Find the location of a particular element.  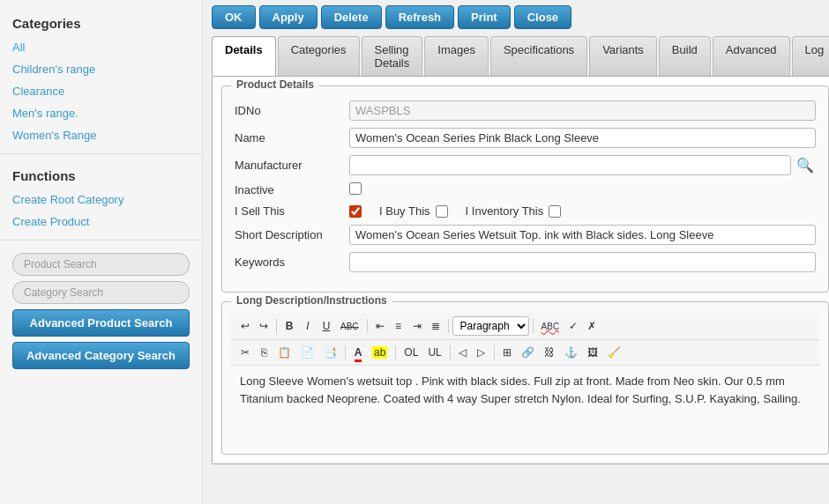

tab-advanced: Advanced is located at coordinates (751, 56).